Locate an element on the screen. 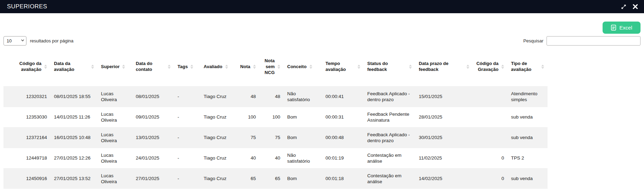 This screenshot has height=195, width=644. cell-tempo-avaliacao: 00:00:31 is located at coordinates (343, 117).